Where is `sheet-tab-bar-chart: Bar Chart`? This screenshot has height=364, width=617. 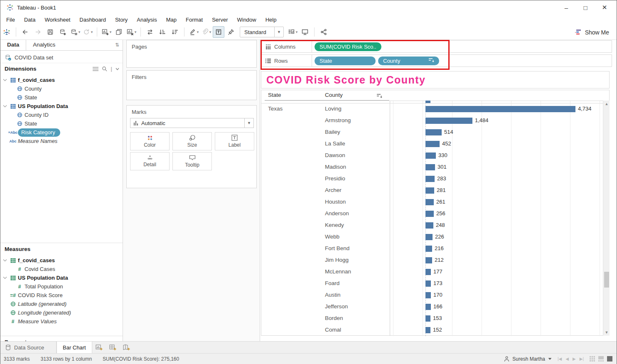 sheet-tab-bar-chart: Bar Chart is located at coordinates (74, 347).